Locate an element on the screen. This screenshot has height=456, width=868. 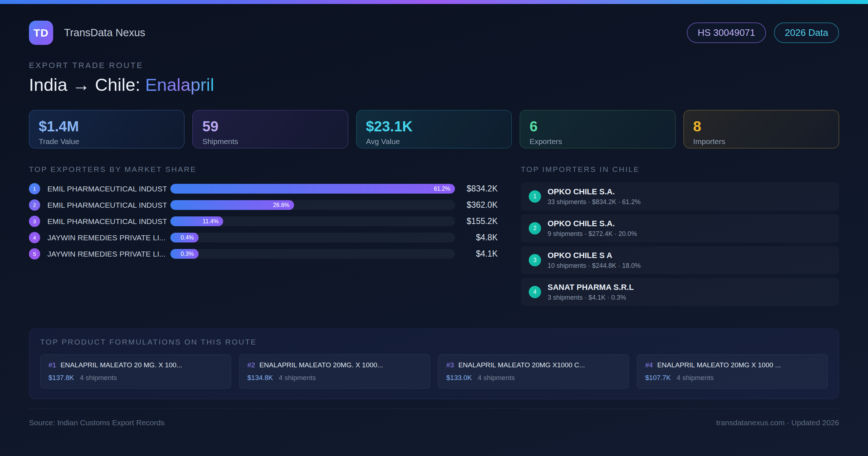
exporter-row: 4 JAYWIN REMEDIES PRIVATE LI... 0.4% $4.… is located at coordinates (263, 237).